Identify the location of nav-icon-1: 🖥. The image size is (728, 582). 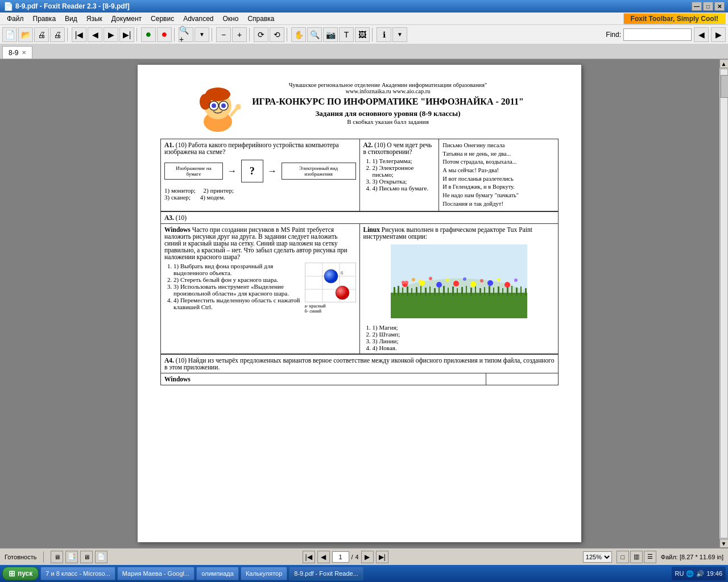
(57, 557).